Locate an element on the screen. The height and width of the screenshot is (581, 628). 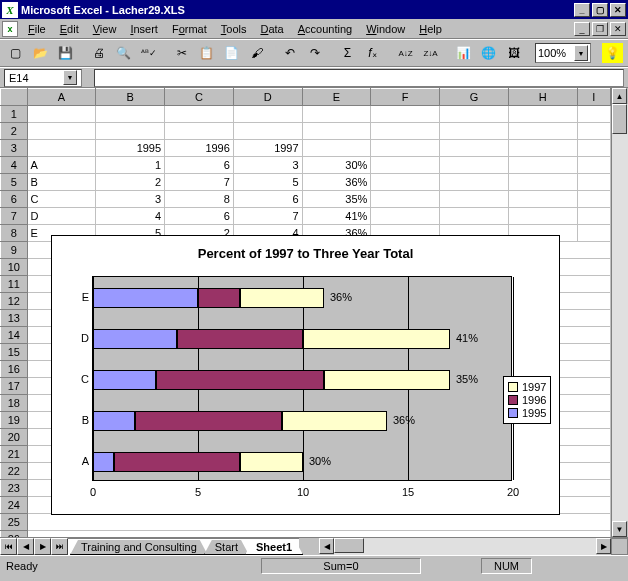
close-button: ✕ is located at coordinates (618, 10).